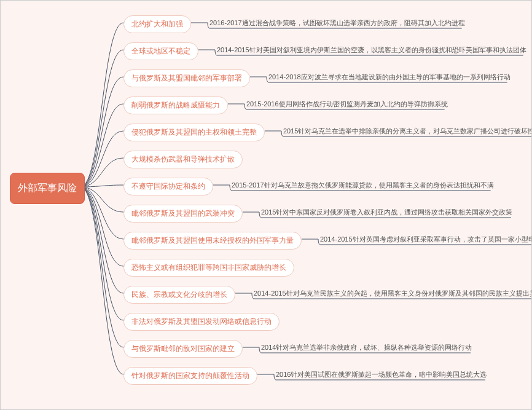  I want to click on branch-node: 非法对俄罗斯及其盟国发动网络或信息行动, so click(201, 322).